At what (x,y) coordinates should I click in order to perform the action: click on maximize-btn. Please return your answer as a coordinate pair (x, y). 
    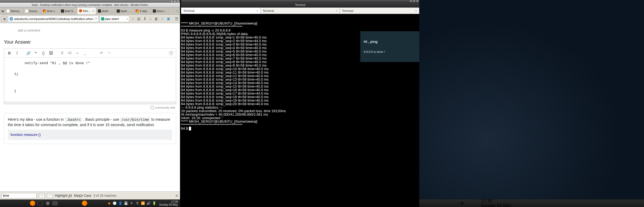
    Looking at the image, I should click on (175, 1).